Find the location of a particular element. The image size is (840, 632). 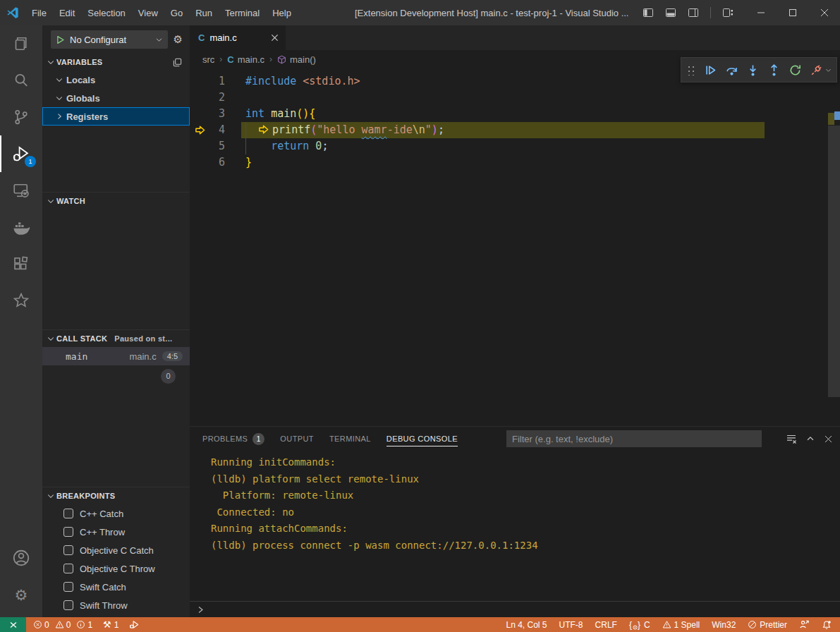

activity-settings: ⚙ is located at coordinates (21, 595).